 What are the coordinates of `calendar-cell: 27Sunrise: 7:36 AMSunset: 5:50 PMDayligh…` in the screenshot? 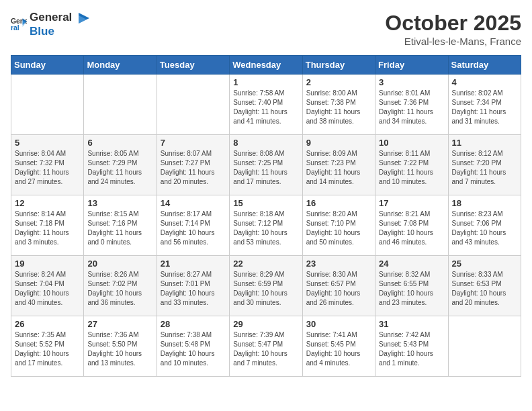 It's located at (120, 347).